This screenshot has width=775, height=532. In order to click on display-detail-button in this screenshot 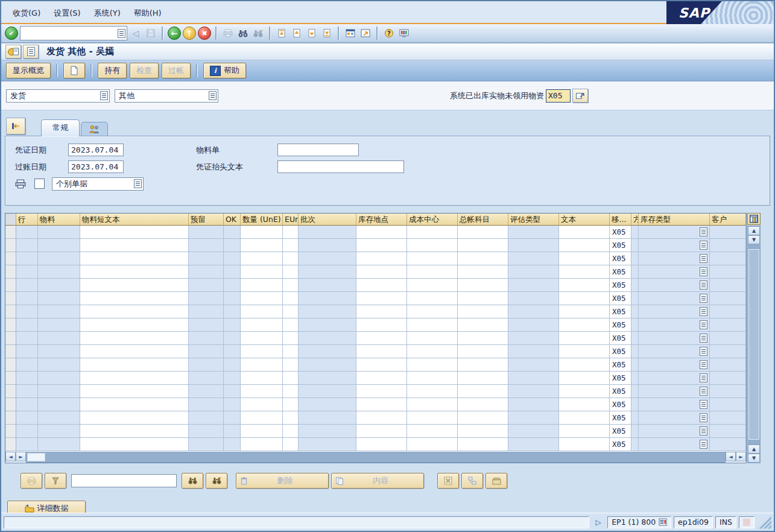, I will do `click(580, 95)`.